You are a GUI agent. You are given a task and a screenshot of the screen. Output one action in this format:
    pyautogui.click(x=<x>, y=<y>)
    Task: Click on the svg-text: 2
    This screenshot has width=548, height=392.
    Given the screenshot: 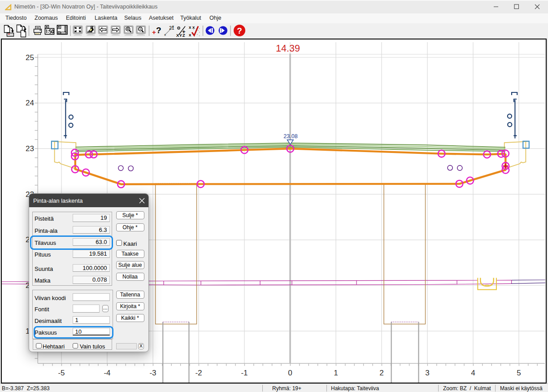 What is the action you would take?
    pyautogui.click(x=381, y=373)
    